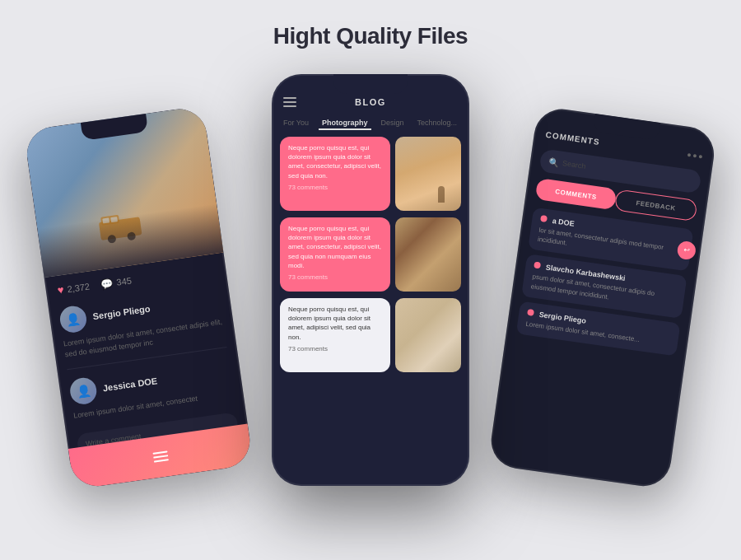  What do you see at coordinates (127, 222) in the screenshot?
I see `van-icon` at bounding box center [127, 222].